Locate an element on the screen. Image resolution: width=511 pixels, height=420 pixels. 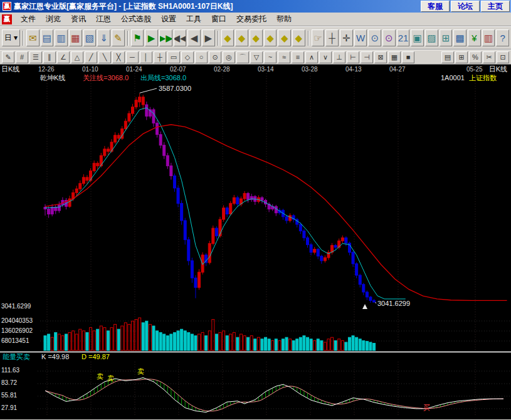
gann-box-tool-icon: ▦ is located at coordinates (394, 58).